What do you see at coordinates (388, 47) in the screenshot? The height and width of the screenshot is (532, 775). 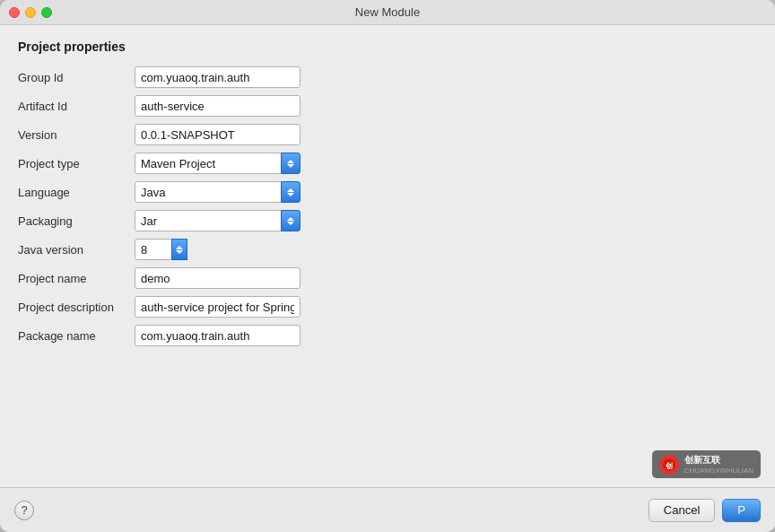 I see `section-title: Project properties` at bounding box center [388, 47].